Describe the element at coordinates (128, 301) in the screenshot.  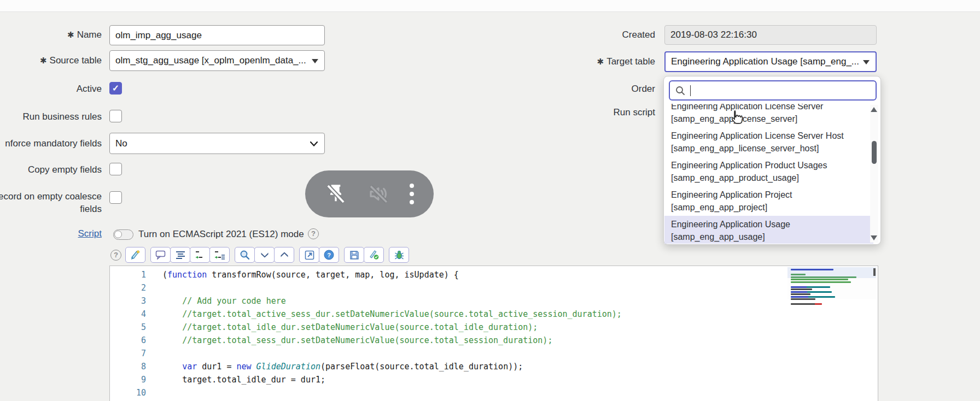
I see `line-number: 3` at that location.